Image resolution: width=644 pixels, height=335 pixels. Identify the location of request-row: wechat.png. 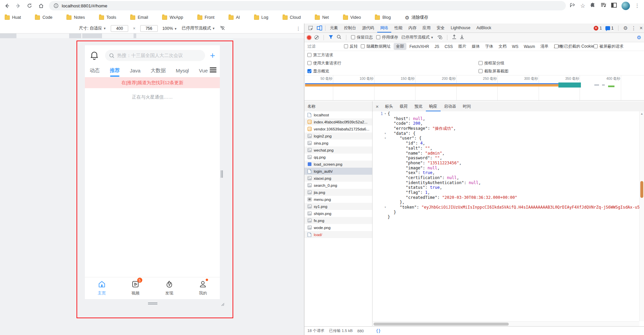
(338, 150).